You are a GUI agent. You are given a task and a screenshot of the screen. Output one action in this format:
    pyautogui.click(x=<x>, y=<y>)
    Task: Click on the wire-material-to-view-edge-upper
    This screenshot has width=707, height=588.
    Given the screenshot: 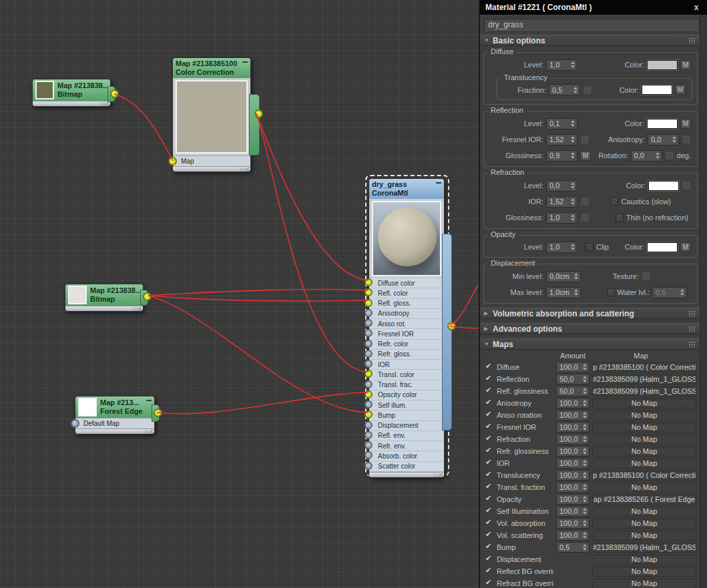 What is the action you would take?
    pyautogui.click(x=464, y=305)
    